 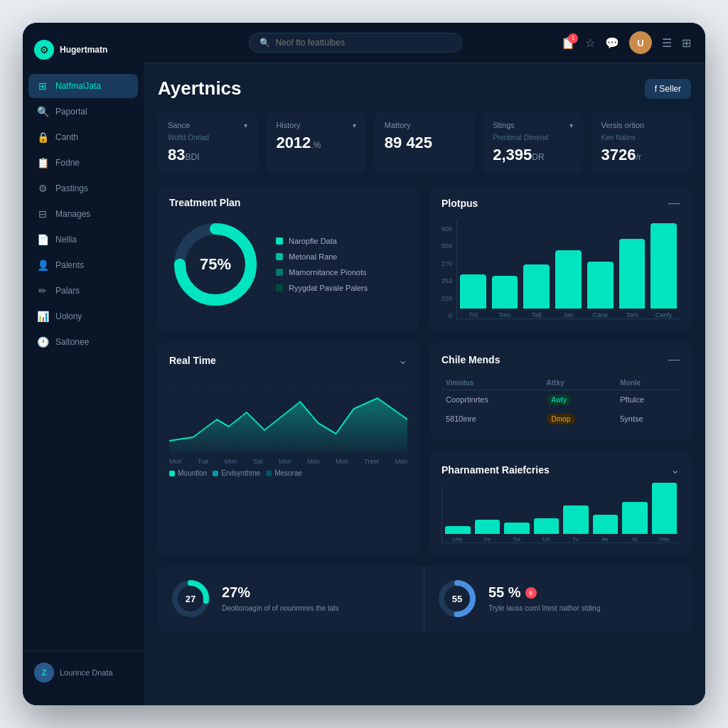 I want to click on plotpus-bar-col-1: Torn, so click(x=505, y=297).